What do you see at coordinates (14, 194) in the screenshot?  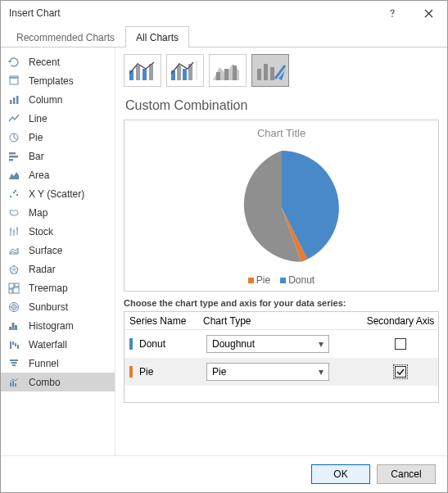 I see `scatter-icon` at bounding box center [14, 194].